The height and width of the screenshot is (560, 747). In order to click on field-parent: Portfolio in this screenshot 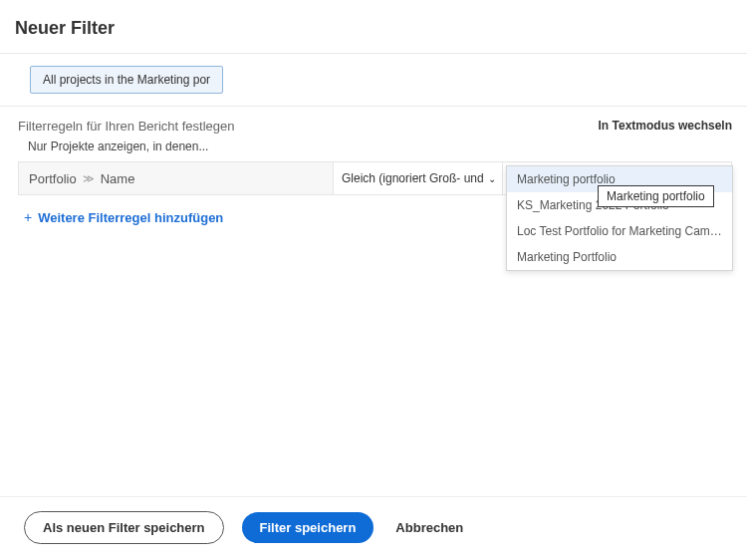, I will do `click(53, 179)`.